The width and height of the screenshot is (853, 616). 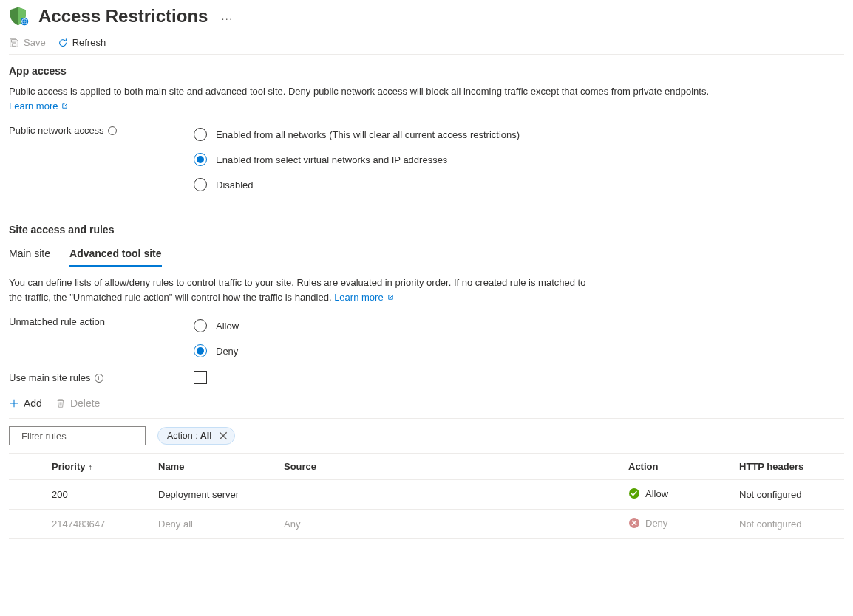 What do you see at coordinates (789, 467) in the screenshot?
I see `col-http: HTTP headers` at bounding box center [789, 467].